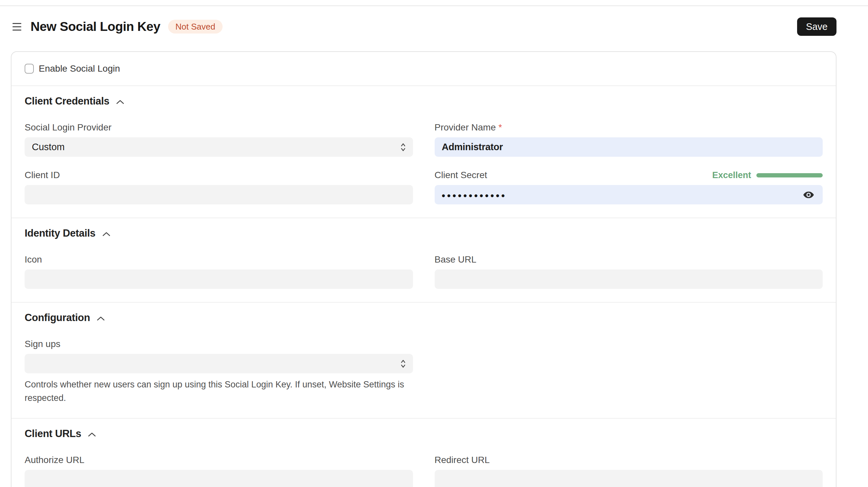 The image size is (868, 487). What do you see at coordinates (629, 147) in the screenshot?
I see `provider-name-input: Administrator` at bounding box center [629, 147].